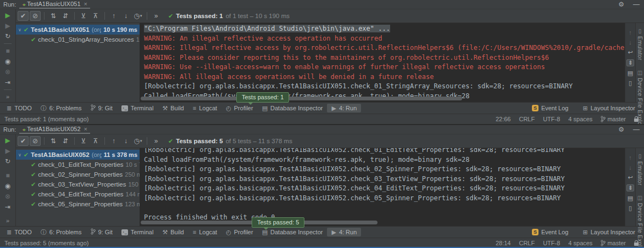  What do you see at coordinates (78, 194) in the screenshot?
I see `test-case-row: ✔check_04_EditText_Properties144 ms` at bounding box center [78, 194].